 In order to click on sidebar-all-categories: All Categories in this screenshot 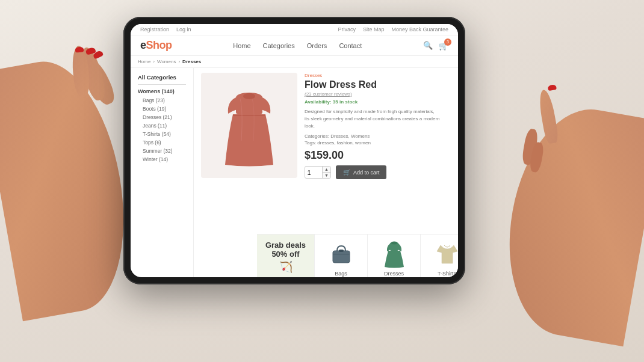, I will do `click(162, 79)`.